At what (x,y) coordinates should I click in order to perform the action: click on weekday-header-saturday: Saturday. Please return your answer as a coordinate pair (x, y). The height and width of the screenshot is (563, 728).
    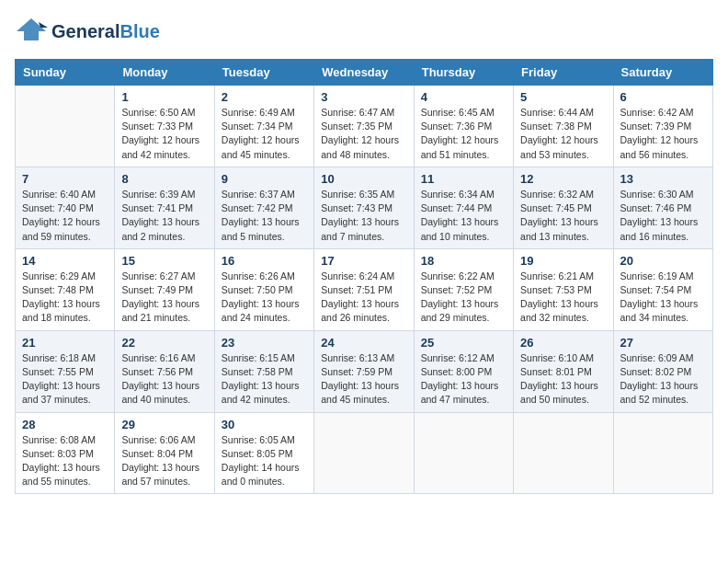
    Looking at the image, I should click on (663, 73).